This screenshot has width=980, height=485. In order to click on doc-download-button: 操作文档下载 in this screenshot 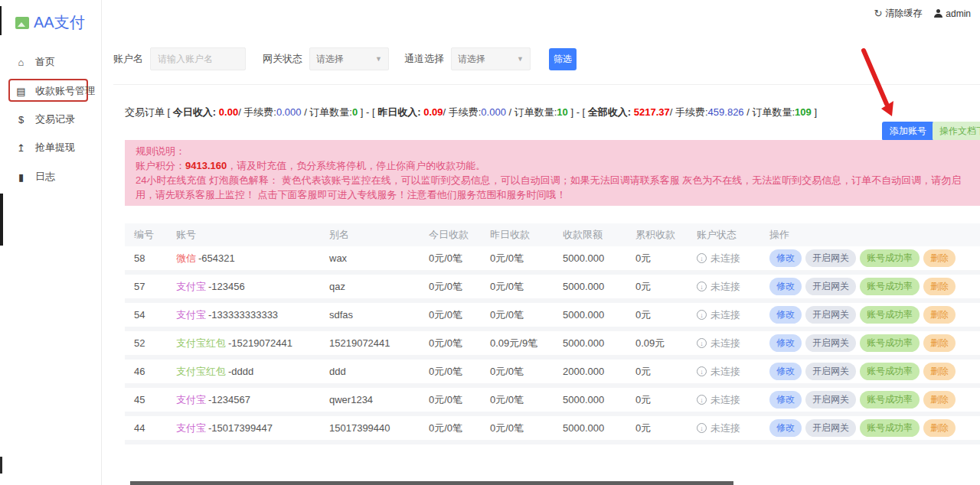, I will do `click(956, 132)`.